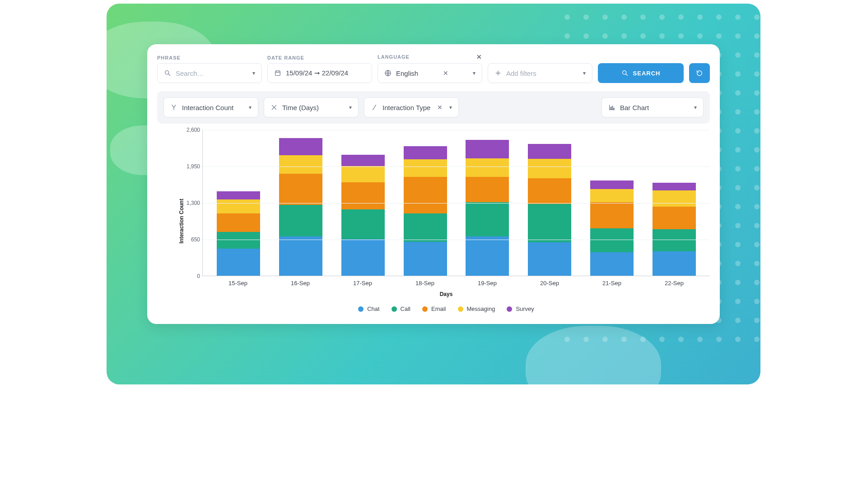 This screenshot has width=867, height=504. Describe the element at coordinates (238, 234) in the screenshot. I see `bar-15-Sep` at that location.